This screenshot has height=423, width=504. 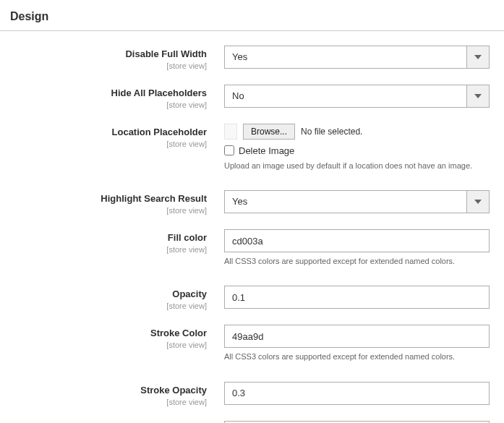 What do you see at coordinates (111, 200) in the screenshot?
I see `highlight-search-result-label: Highlight Search Result` at bounding box center [111, 200].